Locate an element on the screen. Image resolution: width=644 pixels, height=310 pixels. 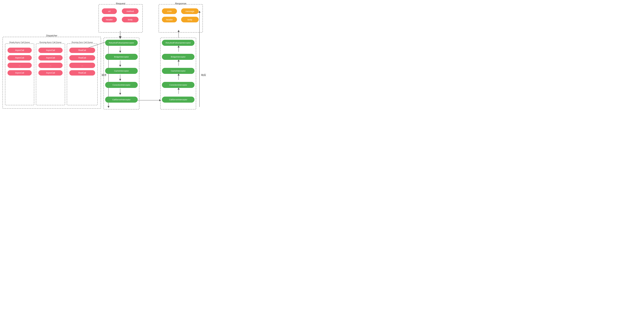
request-body-pill: body is located at coordinates (130, 20).